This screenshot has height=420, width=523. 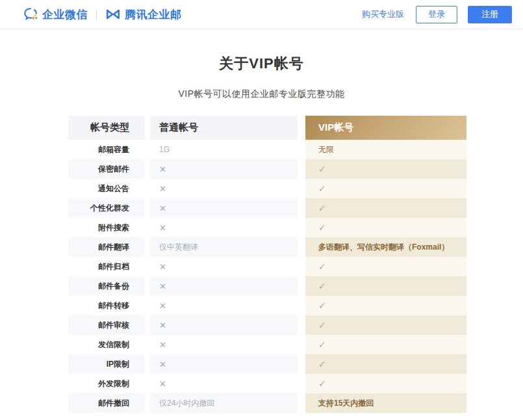 What do you see at coordinates (36, 18) in the screenshot?
I see `green-dot` at bounding box center [36, 18].